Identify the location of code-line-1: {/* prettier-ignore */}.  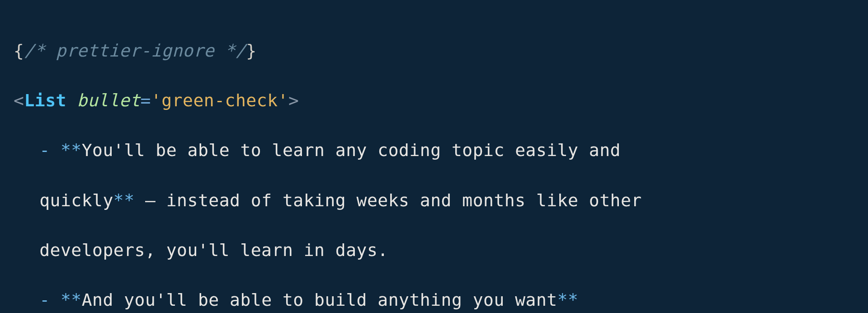
(434, 51).